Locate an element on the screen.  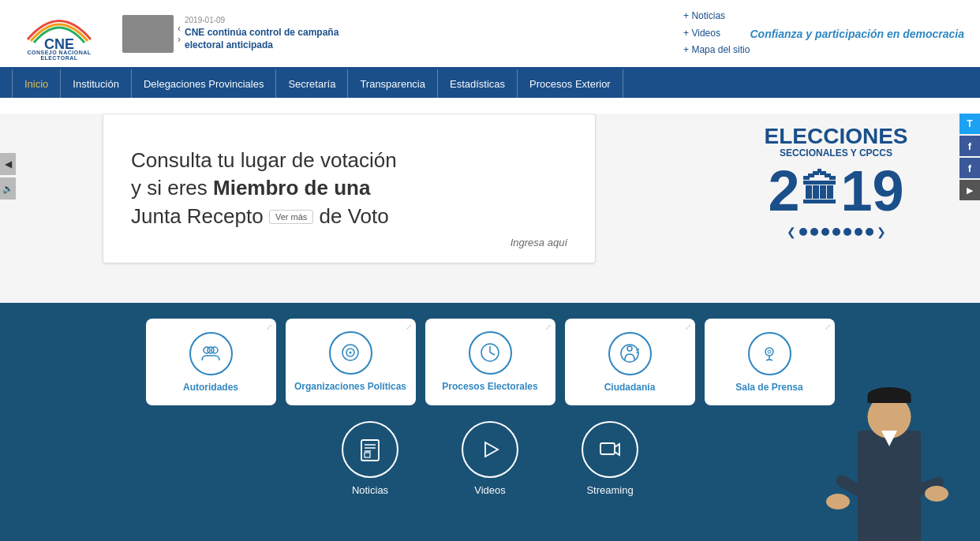
social-facebook-1: f is located at coordinates (970, 146).